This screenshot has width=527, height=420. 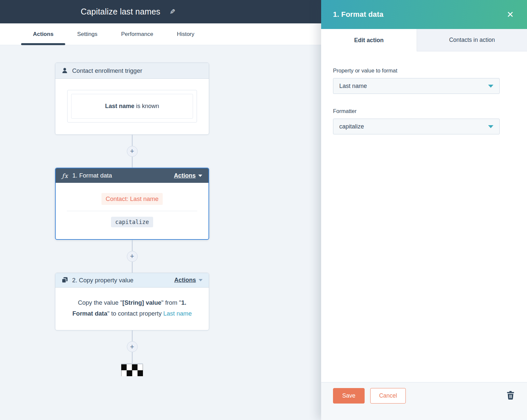 What do you see at coordinates (65, 280) in the screenshot?
I see `copy-icon` at bounding box center [65, 280].